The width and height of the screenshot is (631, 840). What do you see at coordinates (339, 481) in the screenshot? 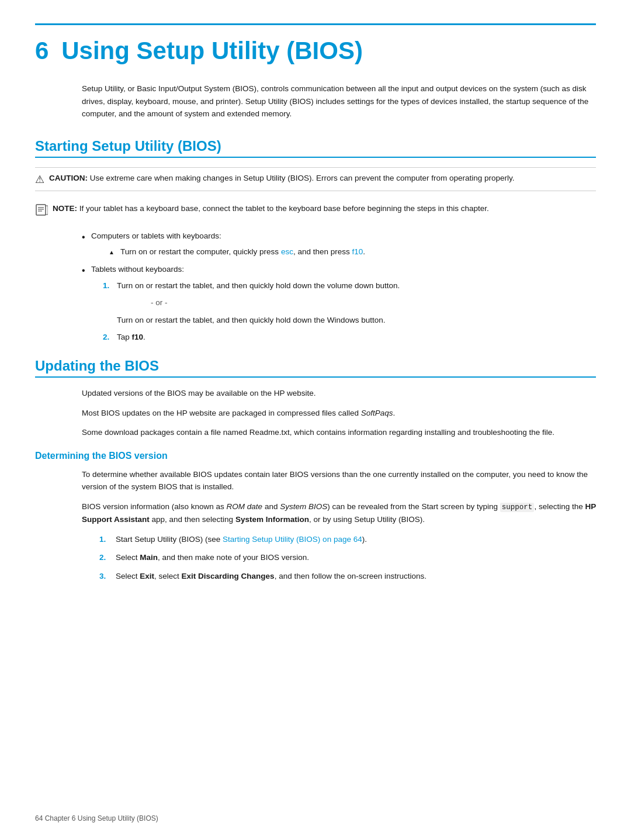
I see `bios-version-para-1: To determine whether available BIOS upda…` at bounding box center [339, 481].